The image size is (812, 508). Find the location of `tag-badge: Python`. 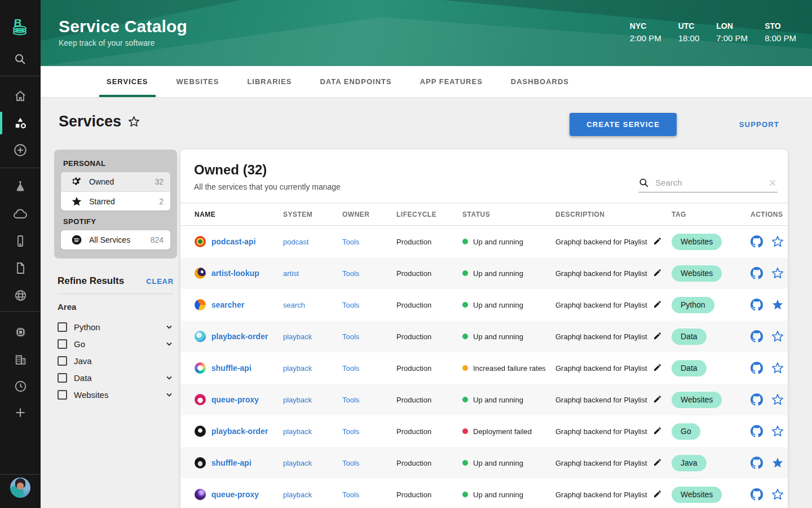

tag-badge: Python is located at coordinates (693, 305).